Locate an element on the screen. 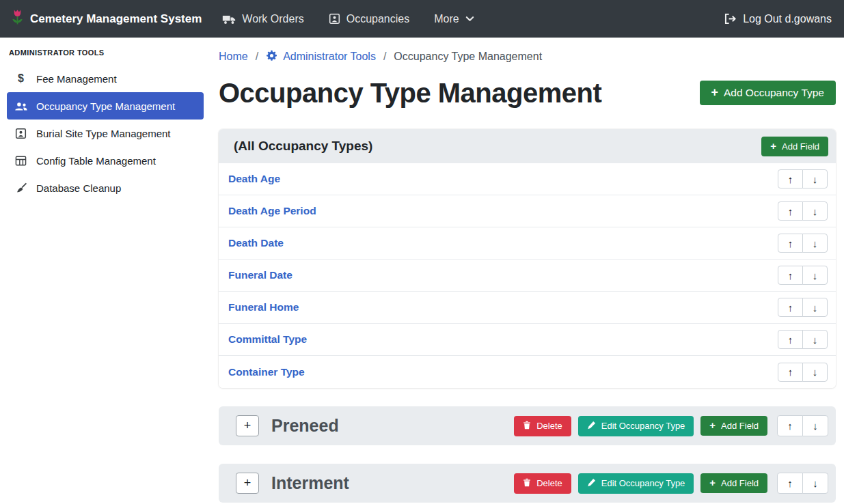 This screenshot has height=504, width=844. nav-occupancies-label: Occupancies is located at coordinates (379, 19).